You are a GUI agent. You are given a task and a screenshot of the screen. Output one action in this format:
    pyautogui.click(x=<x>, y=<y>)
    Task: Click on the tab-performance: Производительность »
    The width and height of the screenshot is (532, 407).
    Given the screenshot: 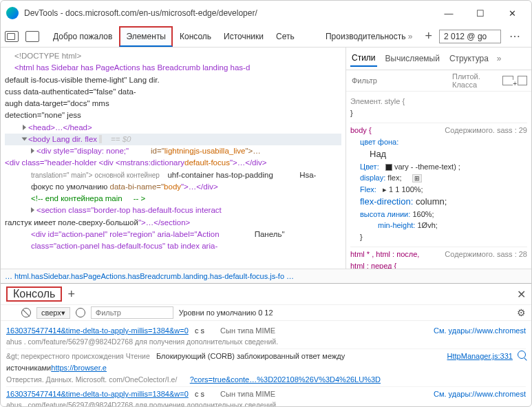 What is the action you would take?
    pyautogui.click(x=369, y=36)
    